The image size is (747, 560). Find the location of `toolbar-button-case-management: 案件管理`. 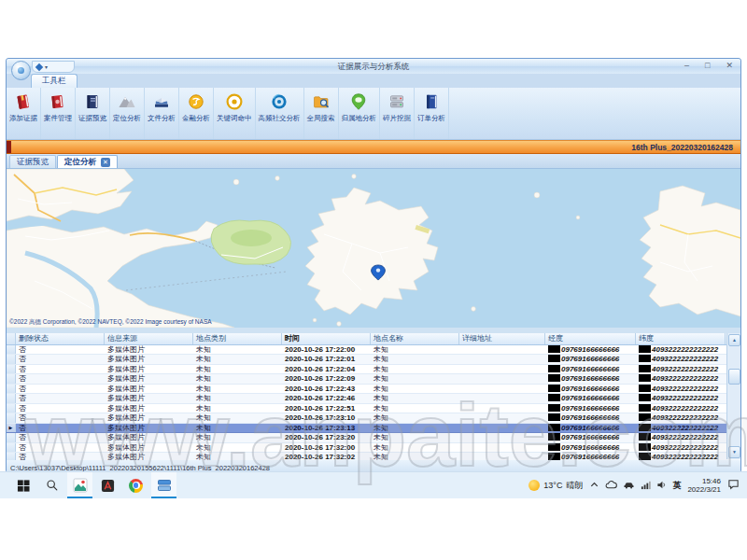

toolbar-button-case-management: 案件管理 is located at coordinates (58, 114).